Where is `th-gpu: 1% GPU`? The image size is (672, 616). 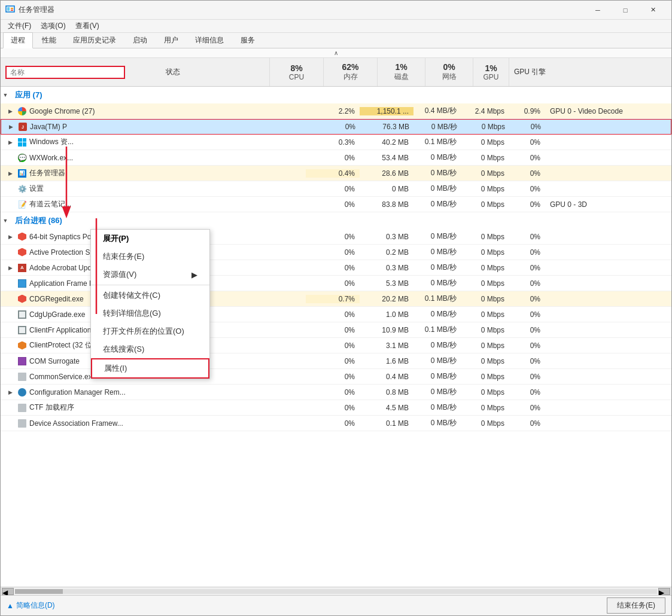 th-gpu: 1% GPU is located at coordinates (491, 72).